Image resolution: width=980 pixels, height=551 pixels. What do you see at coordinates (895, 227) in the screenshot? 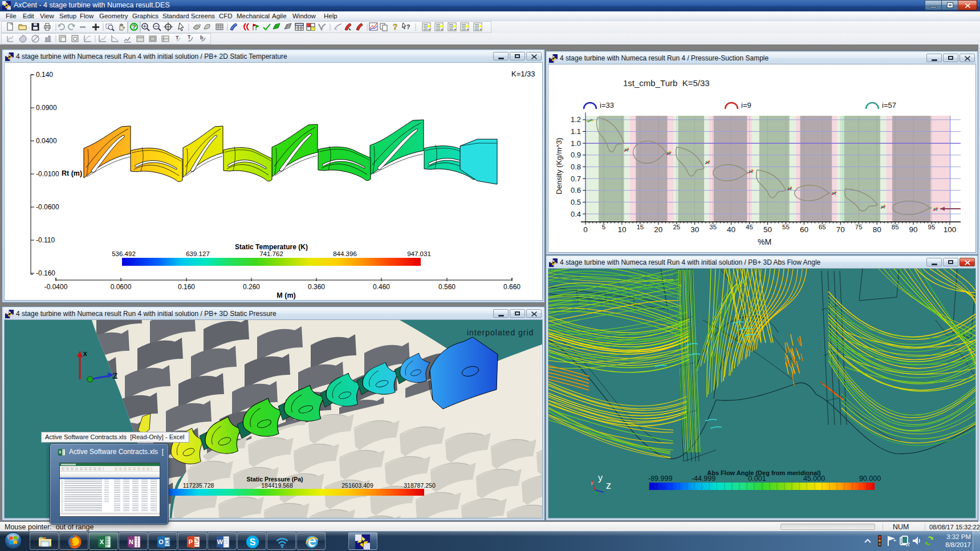
I see `svg-text: 85` at bounding box center [895, 227].